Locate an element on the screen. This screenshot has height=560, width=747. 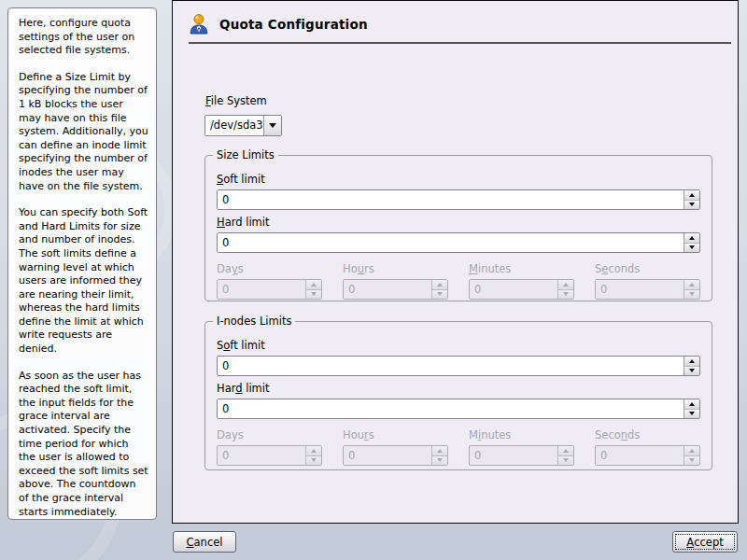
inode-days-label: Days is located at coordinates (269, 435).